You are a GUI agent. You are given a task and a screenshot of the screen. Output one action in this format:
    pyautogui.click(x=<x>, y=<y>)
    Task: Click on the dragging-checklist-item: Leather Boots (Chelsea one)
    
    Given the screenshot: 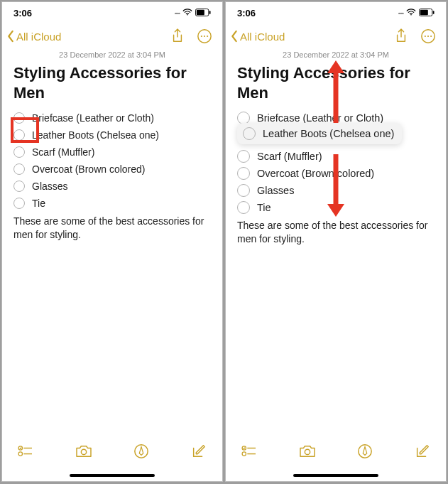 What is the action you would take?
    pyautogui.click(x=319, y=134)
    